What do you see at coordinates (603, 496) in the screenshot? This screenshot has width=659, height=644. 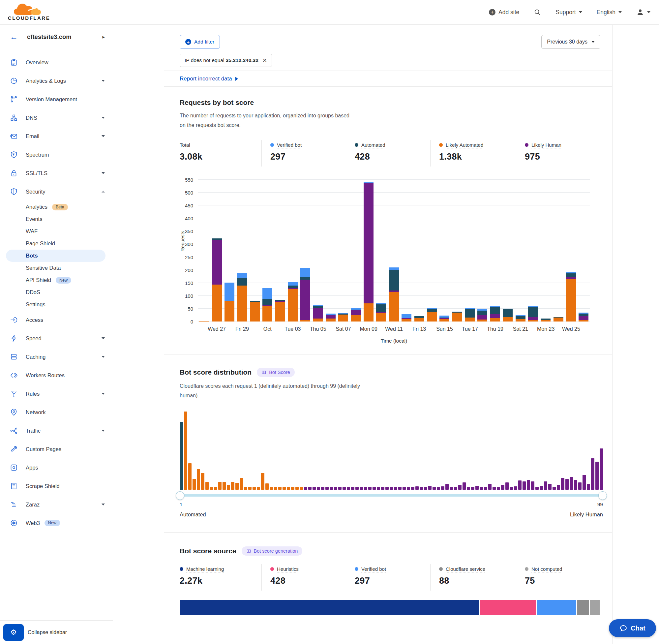 I see `slider-handle-max` at bounding box center [603, 496].